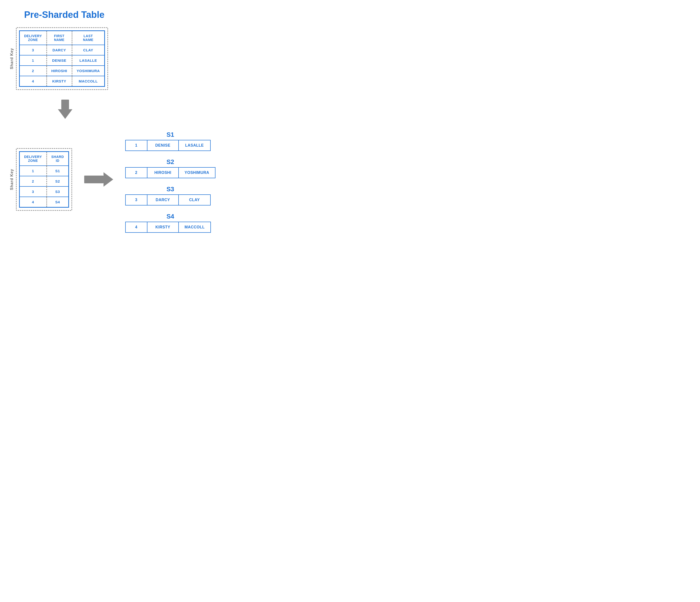 The width and height of the screenshot is (700, 602). What do you see at coordinates (170, 141) in the screenshot?
I see `shard-group: S11DENISELASALLE` at bounding box center [170, 141].